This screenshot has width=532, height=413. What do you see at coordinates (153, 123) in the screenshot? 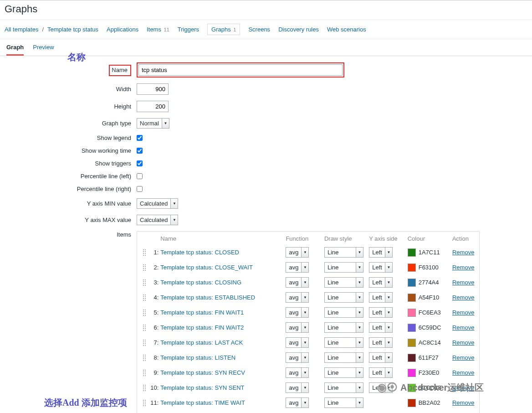
I see `graphtype-select: Normal▼` at bounding box center [153, 123].